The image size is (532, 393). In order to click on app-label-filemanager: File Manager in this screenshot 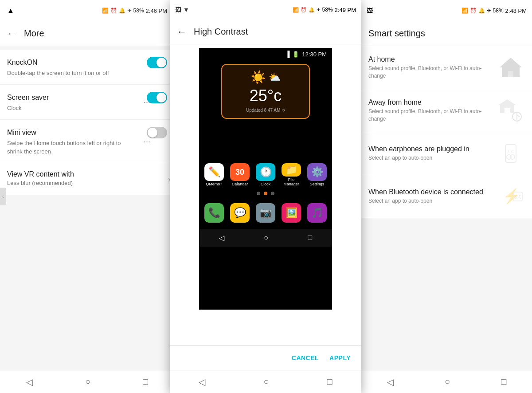, I will do `click(291, 182)`.